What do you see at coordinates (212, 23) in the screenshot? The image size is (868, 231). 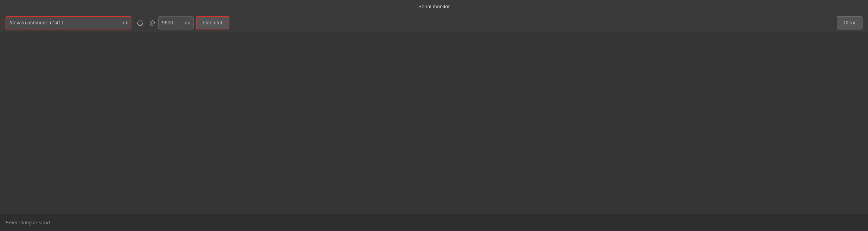 I see `connect-button: Connect` at bounding box center [212, 23].